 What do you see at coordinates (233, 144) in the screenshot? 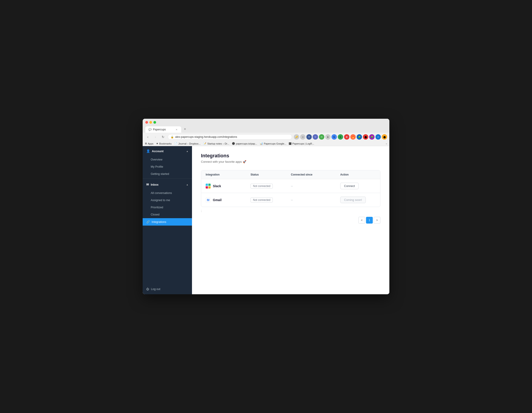
I see `github-icon: ⚫` at bounding box center [233, 144].